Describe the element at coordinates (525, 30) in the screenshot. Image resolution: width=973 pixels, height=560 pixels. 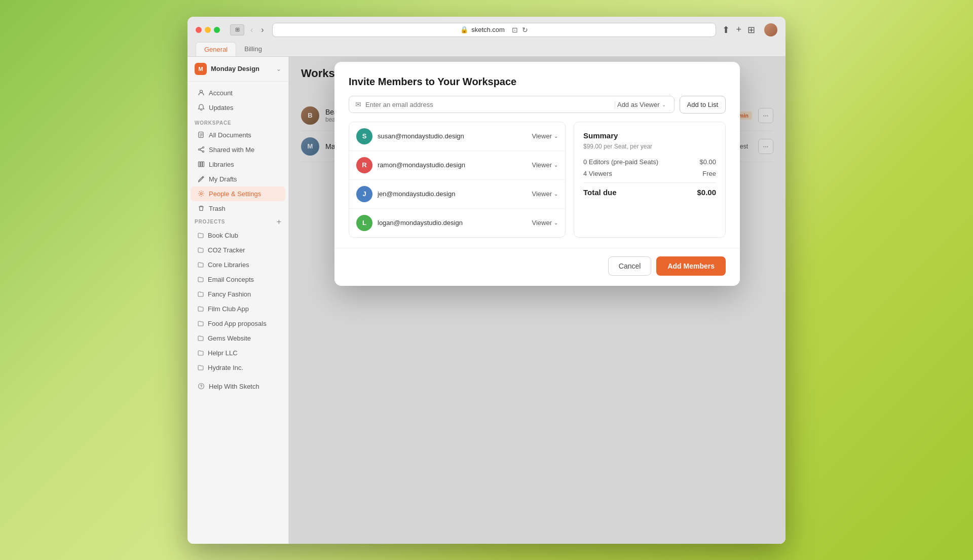
I see `refresh-icon: ↻` at that location.